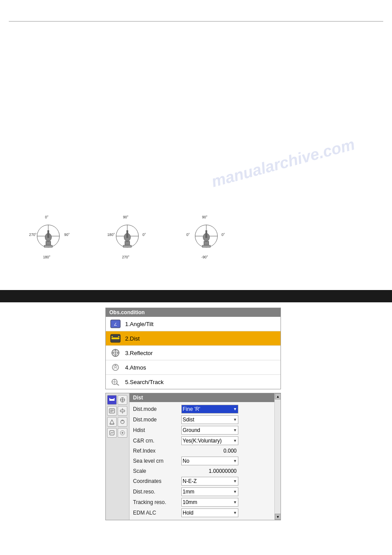 The image size is (392, 555). What do you see at coordinates (283, 163) in the screenshot?
I see `watermark: manualarchive.com` at bounding box center [283, 163].